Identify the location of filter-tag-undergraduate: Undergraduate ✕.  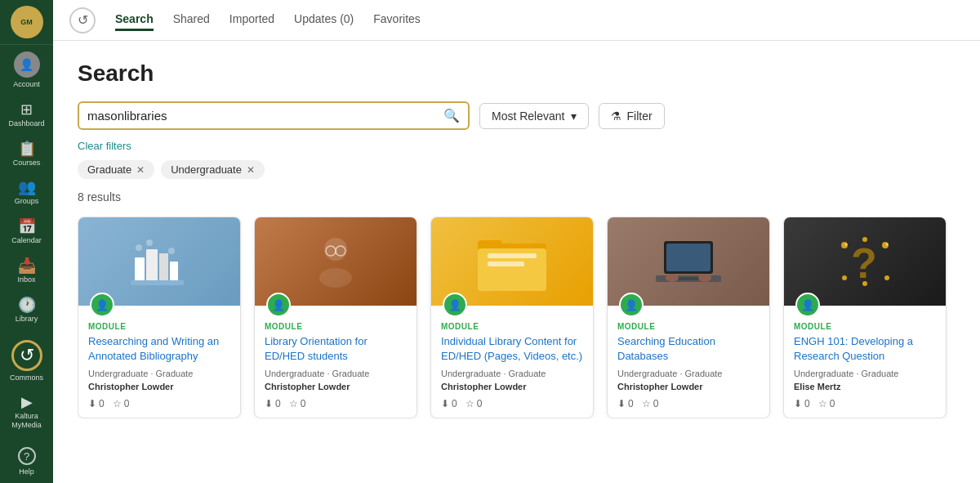
(212, 170).